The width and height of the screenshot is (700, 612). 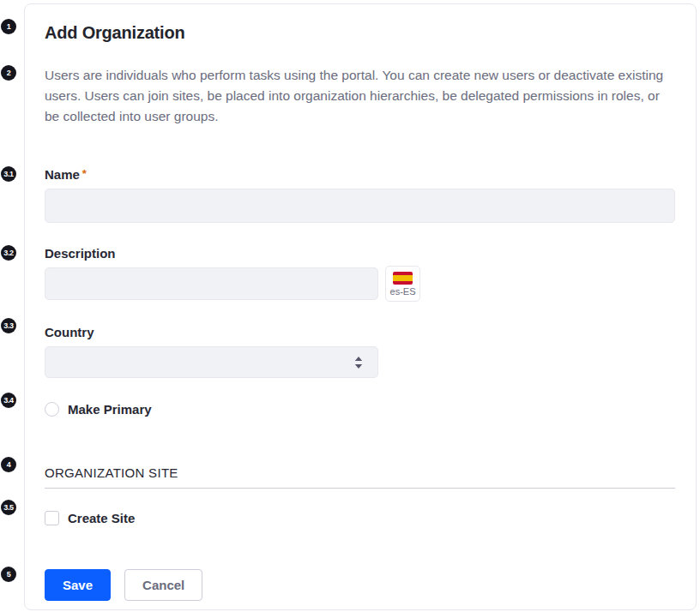 I want to click on language-code-label: es-ES, so click(x=403, y=291).